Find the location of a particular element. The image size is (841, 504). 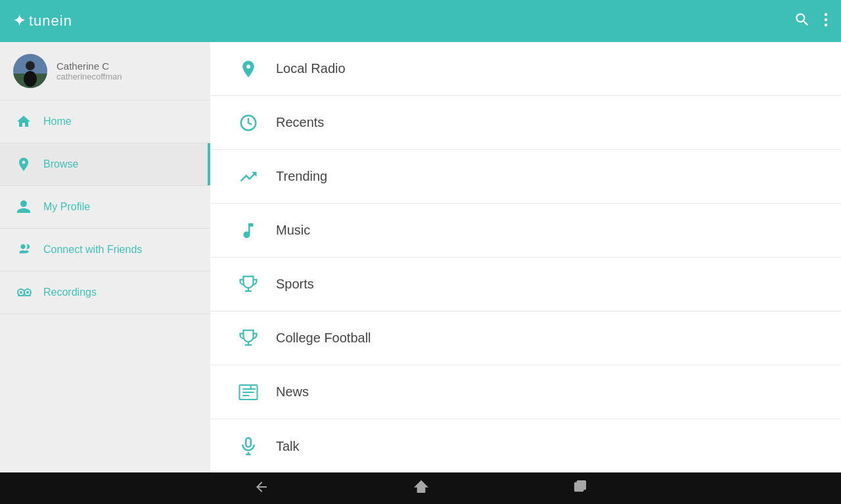

local-radio-label: Local Radio is located at coordinates (311, 68).